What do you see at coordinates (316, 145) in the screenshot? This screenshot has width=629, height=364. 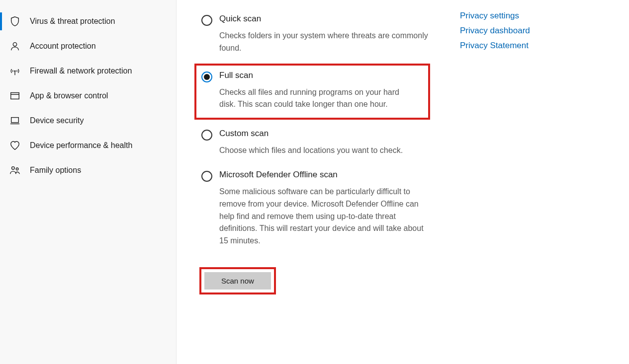 I see `radio-option-custom-scan: Custom scan Choose which files and locat…` at bounding box center [316, 145].